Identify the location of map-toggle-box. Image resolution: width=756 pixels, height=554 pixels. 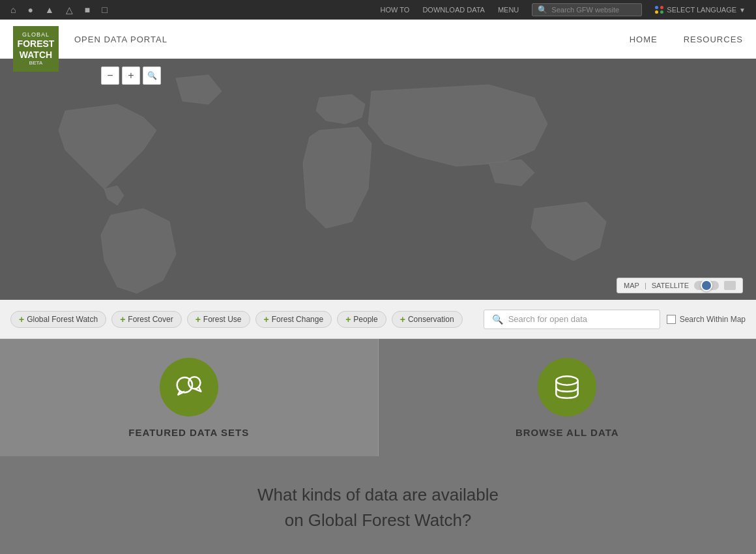
(730, 285).